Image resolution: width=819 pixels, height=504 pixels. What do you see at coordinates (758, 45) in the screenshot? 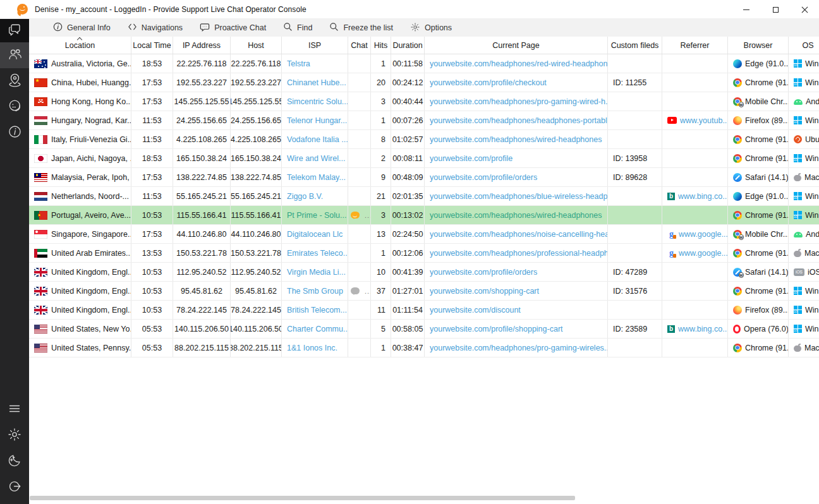
I see `column-header-browser: Browser` at bounding box center [758, 45].